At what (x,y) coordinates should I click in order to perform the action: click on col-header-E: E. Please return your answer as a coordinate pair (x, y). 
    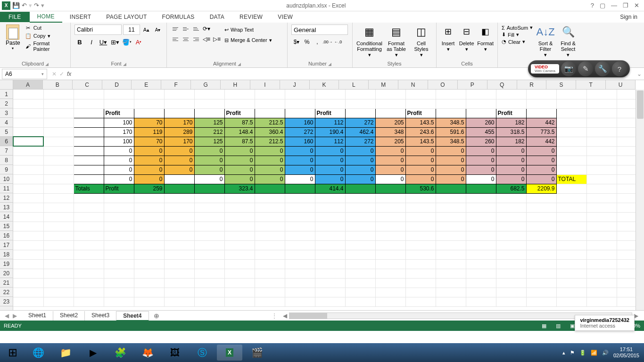
    Looking at the image, I should click on (146, 85).